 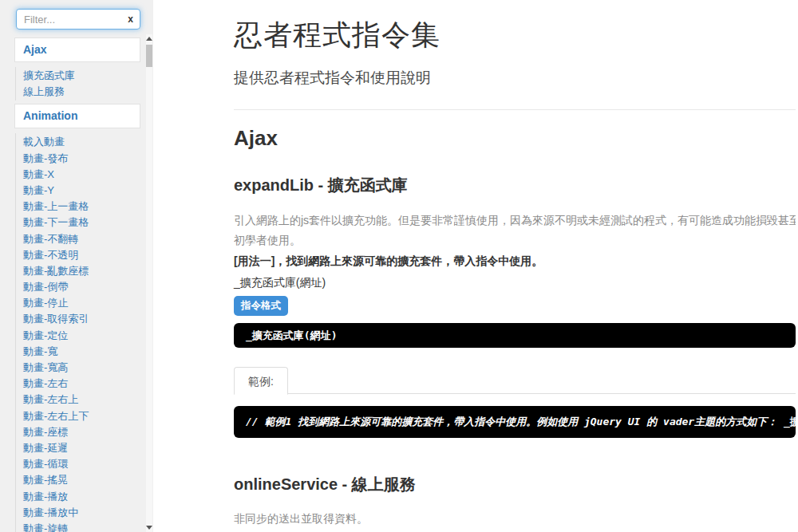 What do you see at coordinates (81, 400) in the screenshot?
I see `list-item: 動畫-左右上` at bounding box center [81, 400].